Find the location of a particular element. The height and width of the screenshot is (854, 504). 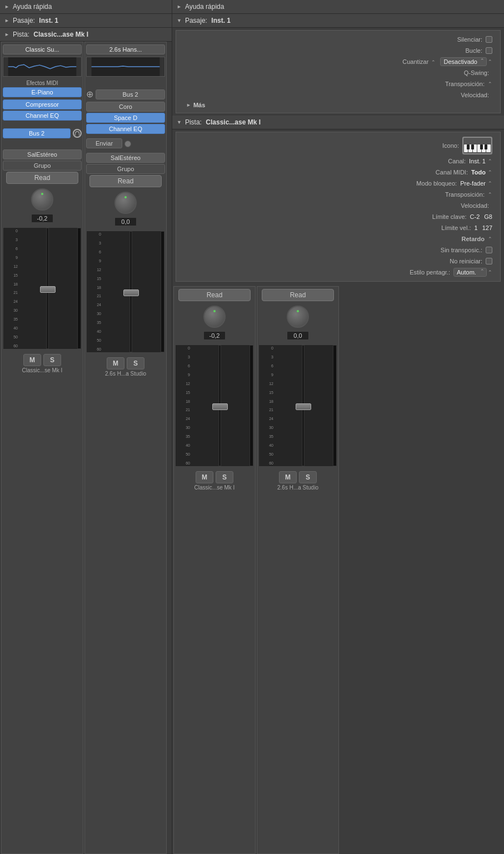

right-ch2-solo: S is located at coordinates (308, 477).